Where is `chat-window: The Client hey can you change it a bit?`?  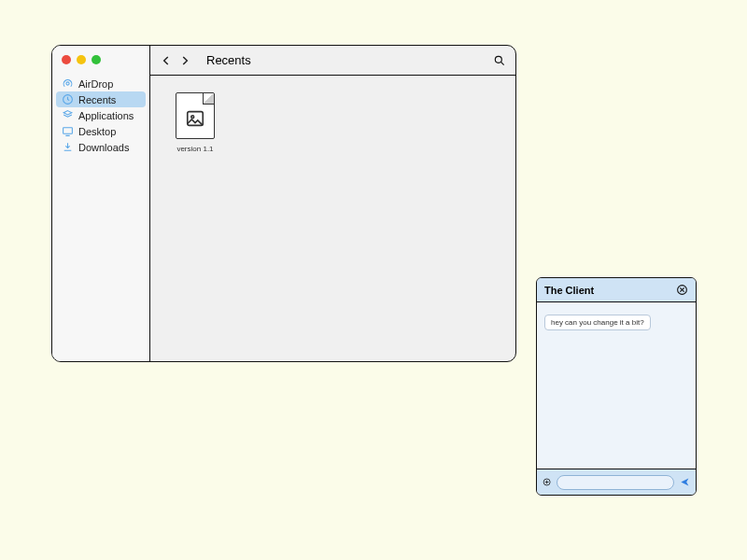 chat-window: The Client hey can you change it a bit? is located at coordinates (616, 386).